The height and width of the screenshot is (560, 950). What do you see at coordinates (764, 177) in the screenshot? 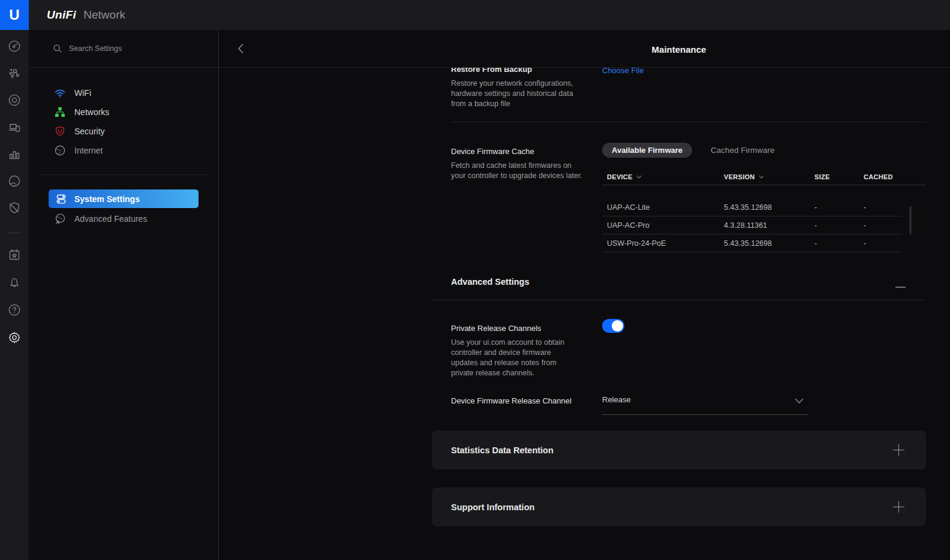
I see `fw-table-head: DEVICEVERSIONSIZECACHED` at bounding box center [764, 177].